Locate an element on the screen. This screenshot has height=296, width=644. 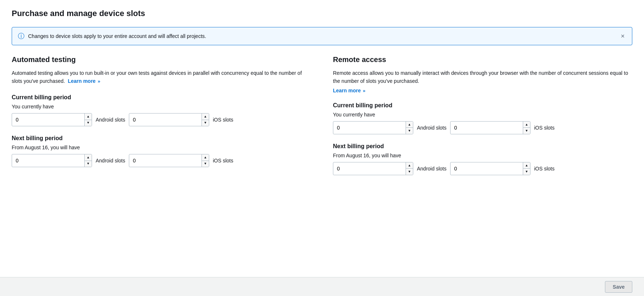
automated-next-billing-title: Next billing period is located at coordinates (161, 138).